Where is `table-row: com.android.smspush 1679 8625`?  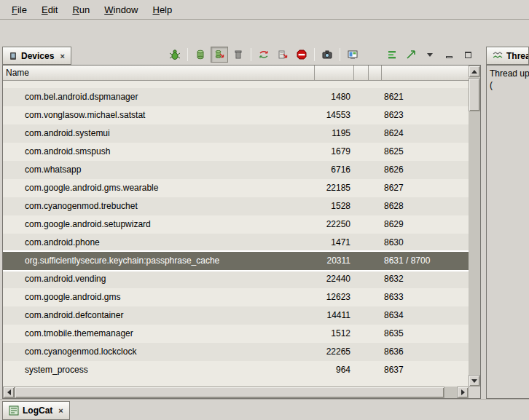
table-row: com.android.smspush 1679 8625 is located at coordinates (236, 151).